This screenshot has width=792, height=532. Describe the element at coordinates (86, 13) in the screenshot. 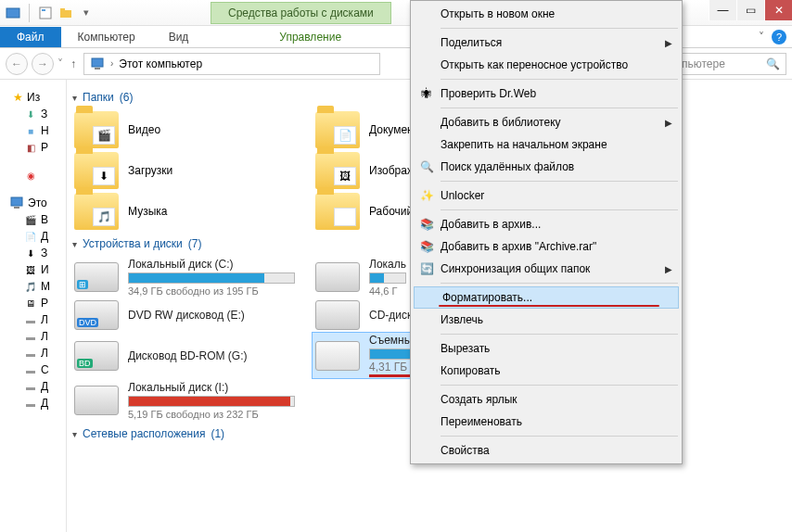

I see `qat-dropdown-icon: ▾` at that location.